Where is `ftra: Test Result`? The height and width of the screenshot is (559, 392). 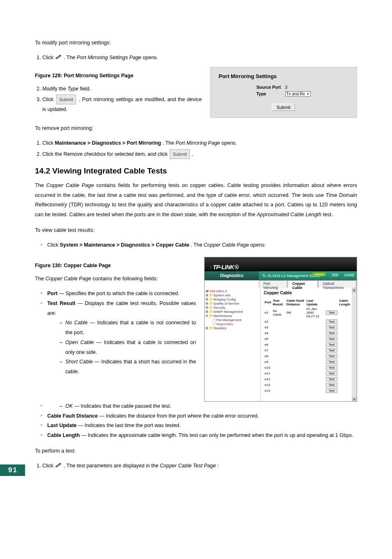 ftra: Test Result is located at coordinates (61, 303).